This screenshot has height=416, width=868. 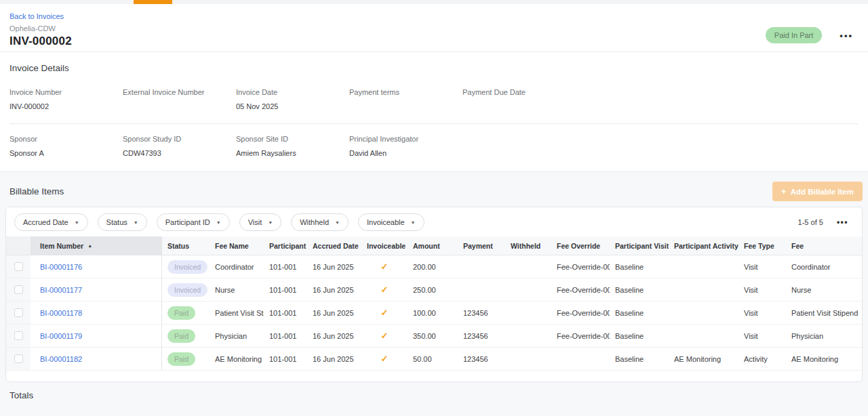 I want to click on col-payment: Payment, so click(x=481, y=245).